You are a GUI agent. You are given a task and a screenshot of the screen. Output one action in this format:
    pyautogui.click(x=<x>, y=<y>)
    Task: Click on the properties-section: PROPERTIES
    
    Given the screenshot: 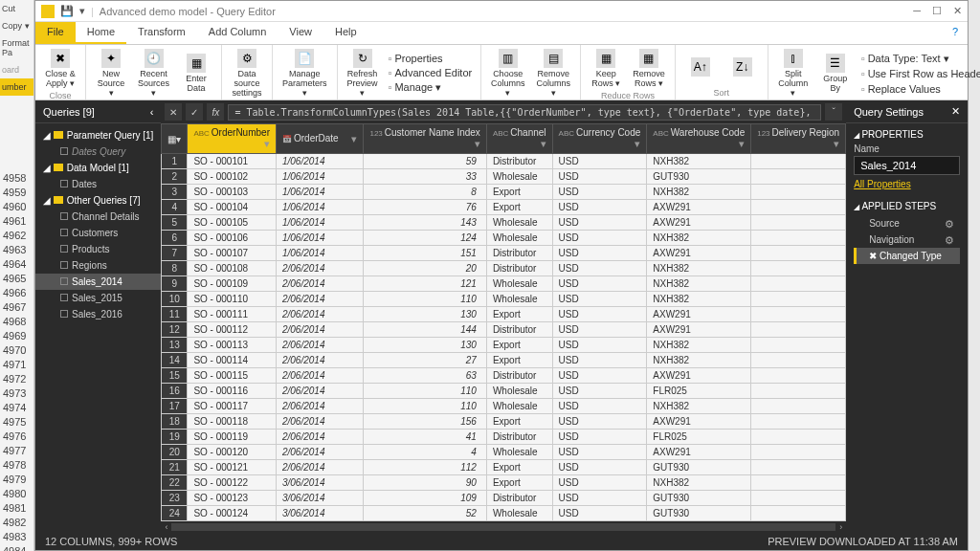 What is the action you would take?
    pyautogui.click(x=907, y=134)
    